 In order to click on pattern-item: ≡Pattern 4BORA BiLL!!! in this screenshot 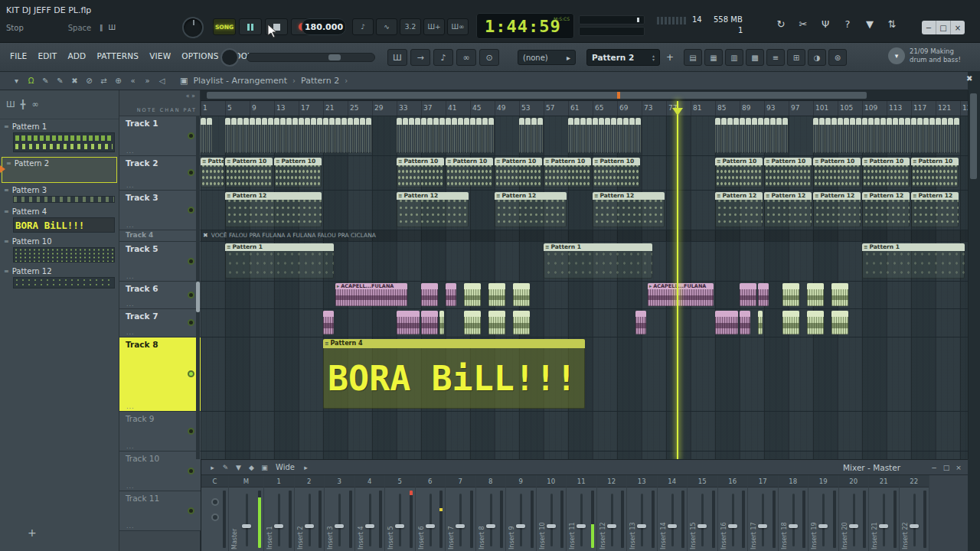, I will do `click(60, 220)`.